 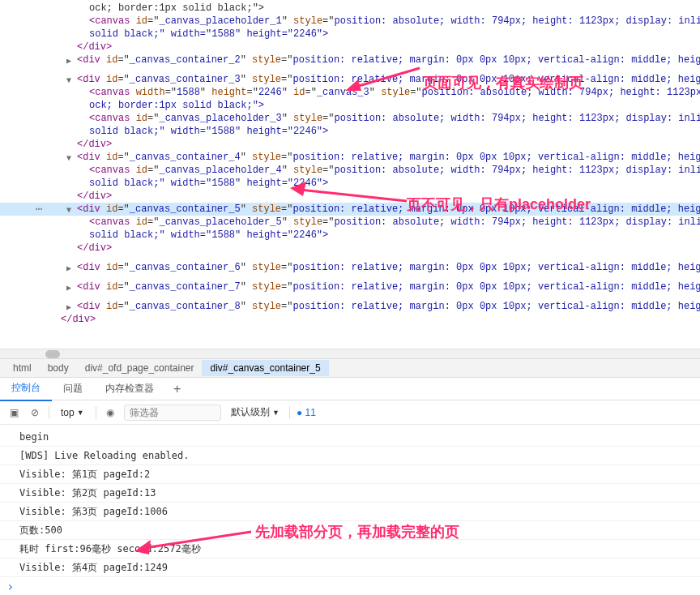 I want to click on context-selector: top ▼, so click(x=73, y=413).